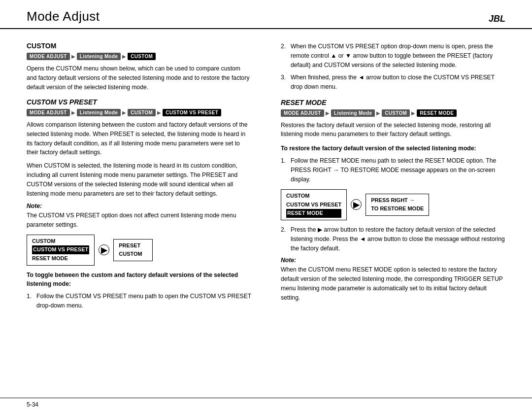 The image size is (532, 411). What do you see at coordinates (393, 205) in the screenshot?
I see `reset-menu-diagram: CUSTOM CUSTOM VS PRESET RESET MODE ▶ PRE…` at bounding box center [393, 205].